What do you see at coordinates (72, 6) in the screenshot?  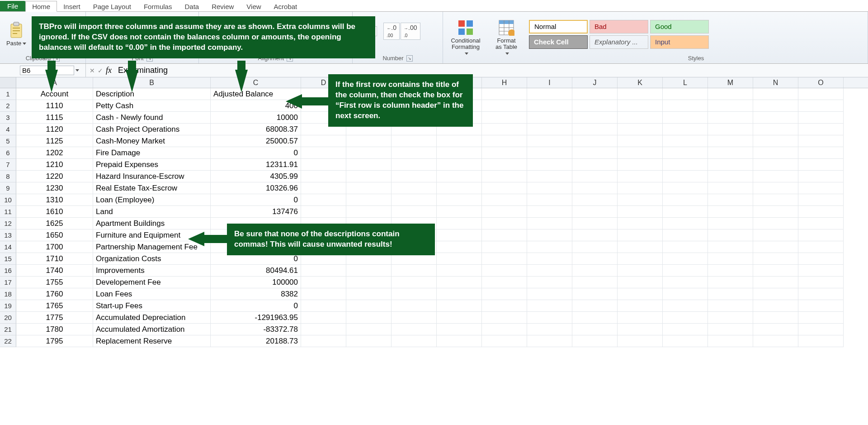 I see `tab-insert: Insert` at bounding box center [72, 6].